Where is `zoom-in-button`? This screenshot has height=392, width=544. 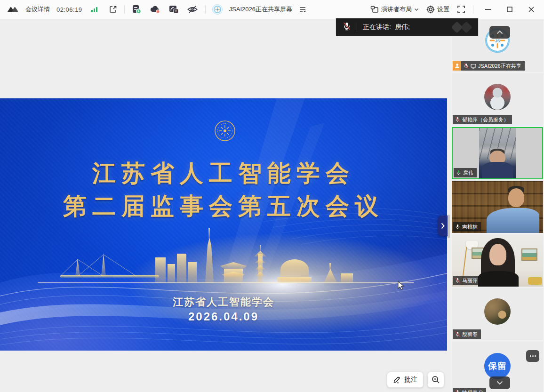
zoom-in-button is located at coordinates (436, 380).